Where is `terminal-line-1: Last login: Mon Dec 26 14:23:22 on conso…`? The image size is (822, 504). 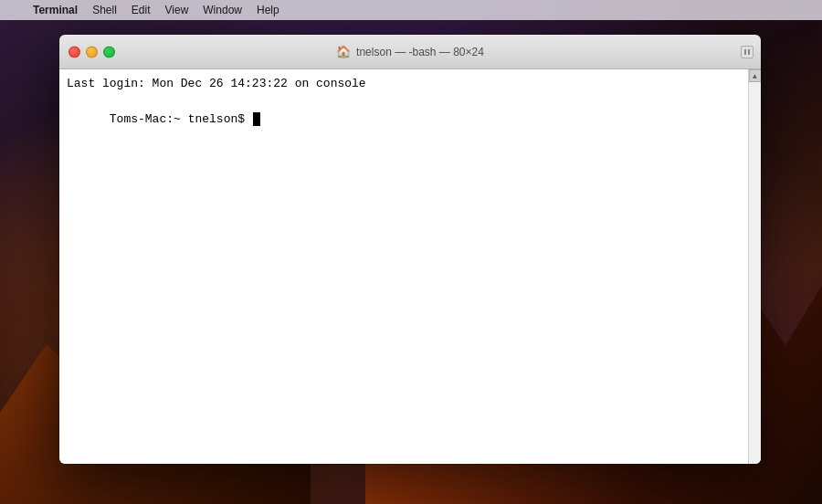 terminal-line-1: Last login: Mon Dec 26 14:23:22 on conso… is located at coordinates (410, 84).